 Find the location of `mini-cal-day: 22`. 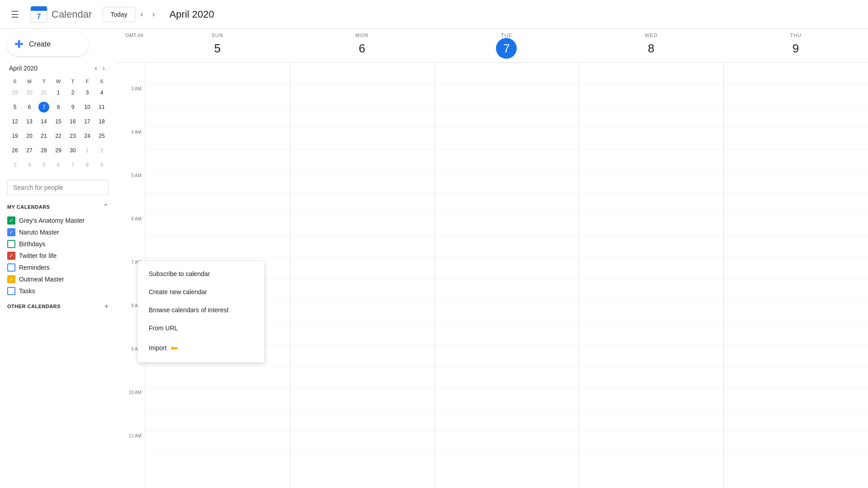

mini-cal-day: 22 is located at coordinates (58, 136).